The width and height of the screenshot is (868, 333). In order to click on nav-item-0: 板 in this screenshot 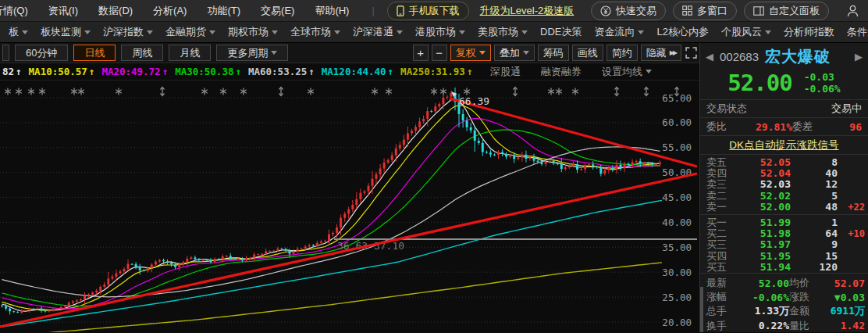, I will do `click(19, 32)`.